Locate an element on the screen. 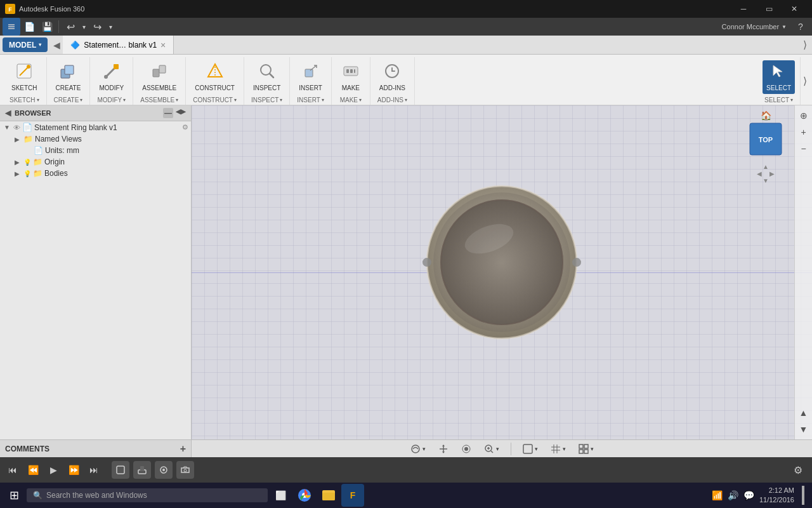 Image resolution: width=812 pixels, height=508 pixels. tree-item-units: 📄 Units: mm is located at coordinates (95, 150).